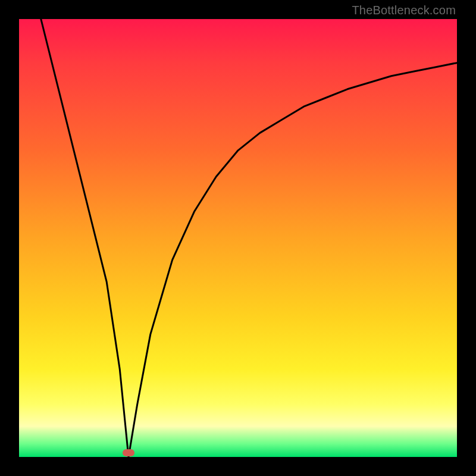 Image resolution: width=476 pixels, height=476 pixels. What do you see at coordinates (403, 11) in the screenshot?
I see `attribution-text: TheBottleneck.com` at bounding box center [403, 11].